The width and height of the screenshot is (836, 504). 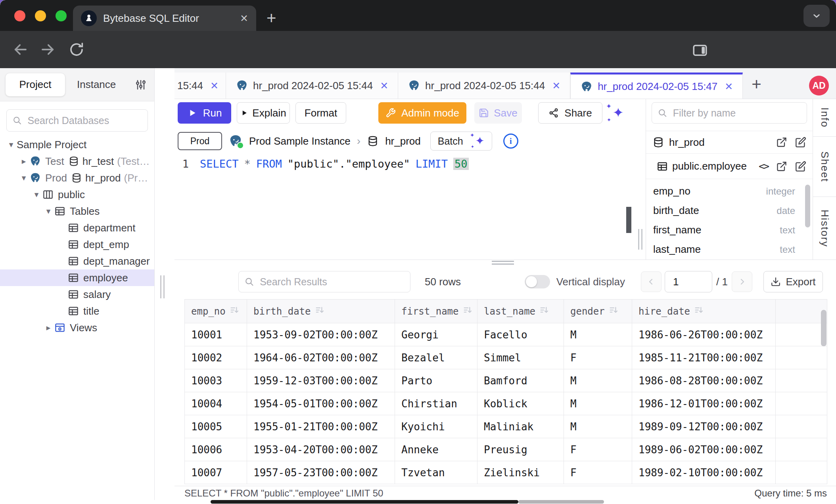 What do you see at coordinates (782, 142) in the screenshot?
I see `external-link-icon` at bounding box center [782, 142].